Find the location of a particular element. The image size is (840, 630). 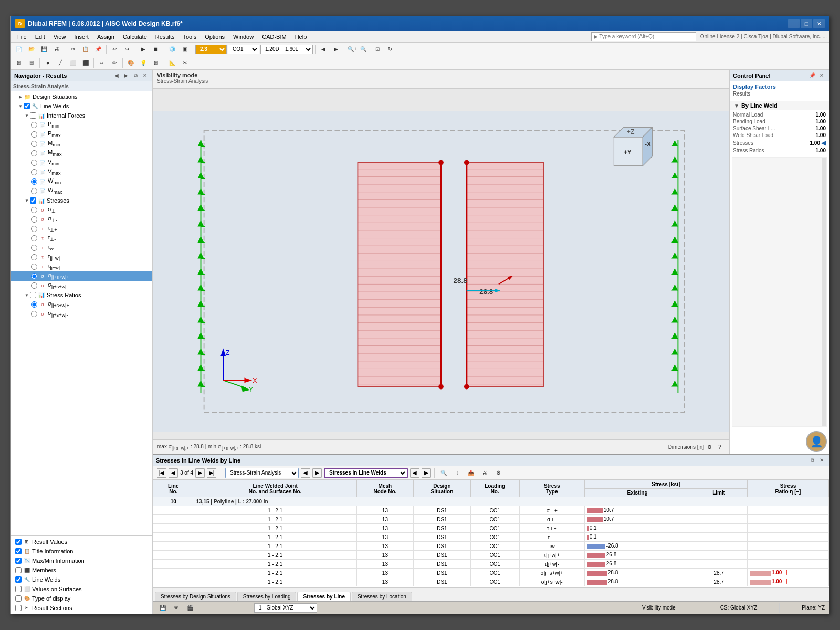

radio-wmin is located at coordinates (34, 182).